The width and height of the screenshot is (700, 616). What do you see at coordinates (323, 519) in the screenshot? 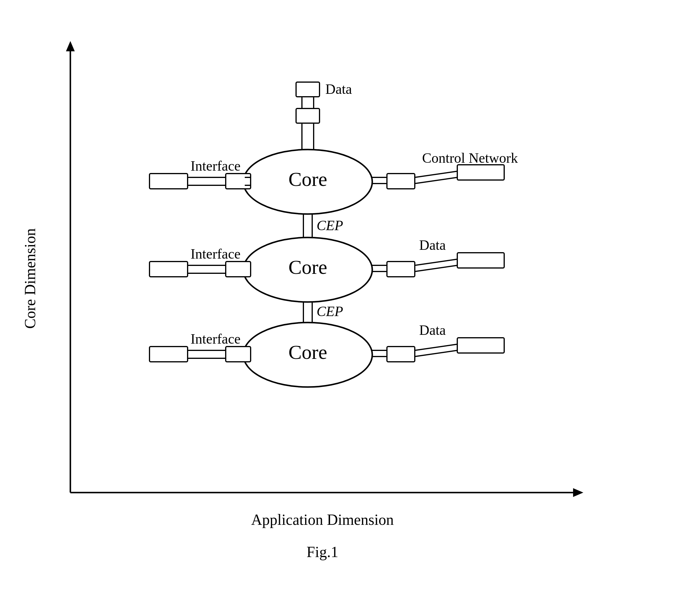
I see `x-axis-label: Application Dimension` at bounding box center [323, 519].